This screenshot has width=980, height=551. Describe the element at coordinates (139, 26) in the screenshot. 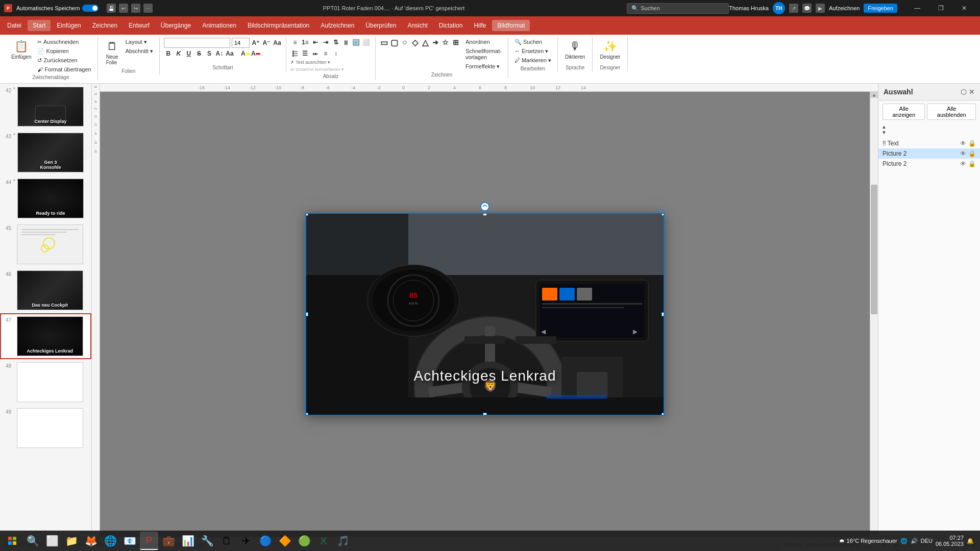

I see `menu-entwurf: Entwurf` at that location.